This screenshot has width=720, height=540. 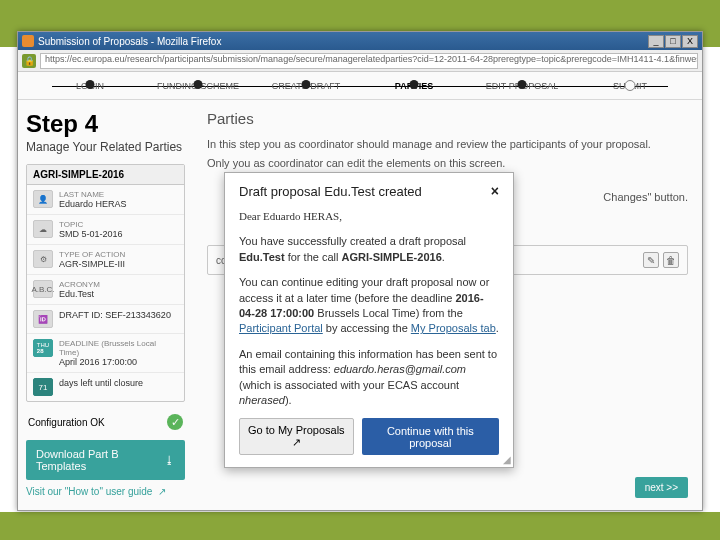 I want to click on next-button: next >>, so click(x=662, y=488).